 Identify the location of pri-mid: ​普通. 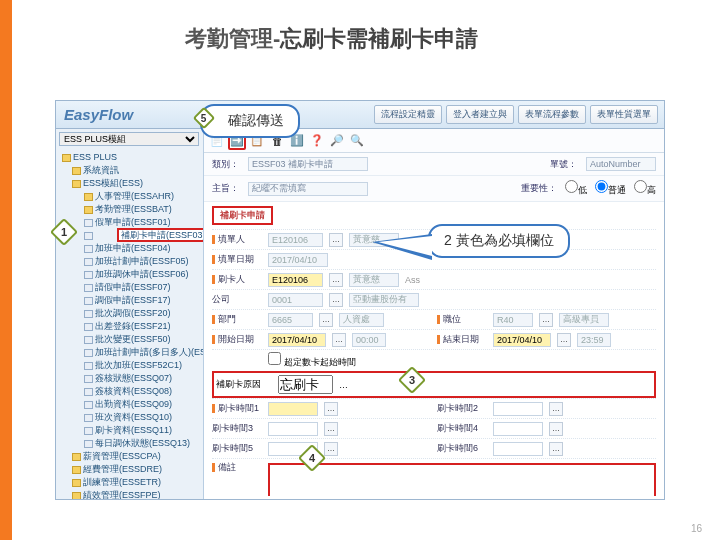
(610, 188).